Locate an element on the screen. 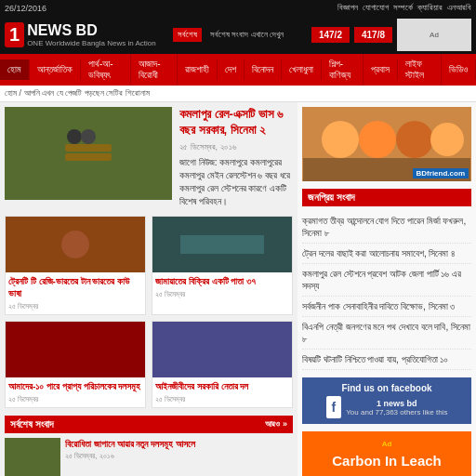 The height and width of the screenshot is (476, 476). logo: 1 NEWS BD ONE Worldwide Bangla News in A… is located at coordinates (80, 35).